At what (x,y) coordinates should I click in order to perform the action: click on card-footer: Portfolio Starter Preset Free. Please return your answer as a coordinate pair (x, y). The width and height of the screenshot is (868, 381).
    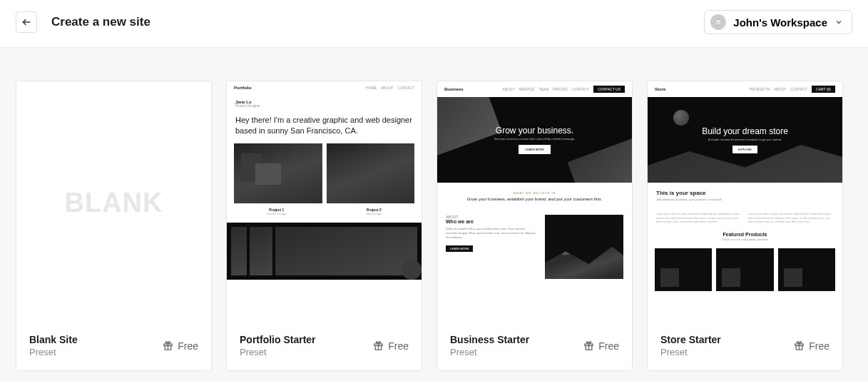
    Looking at the image, I should click on (324, 347).